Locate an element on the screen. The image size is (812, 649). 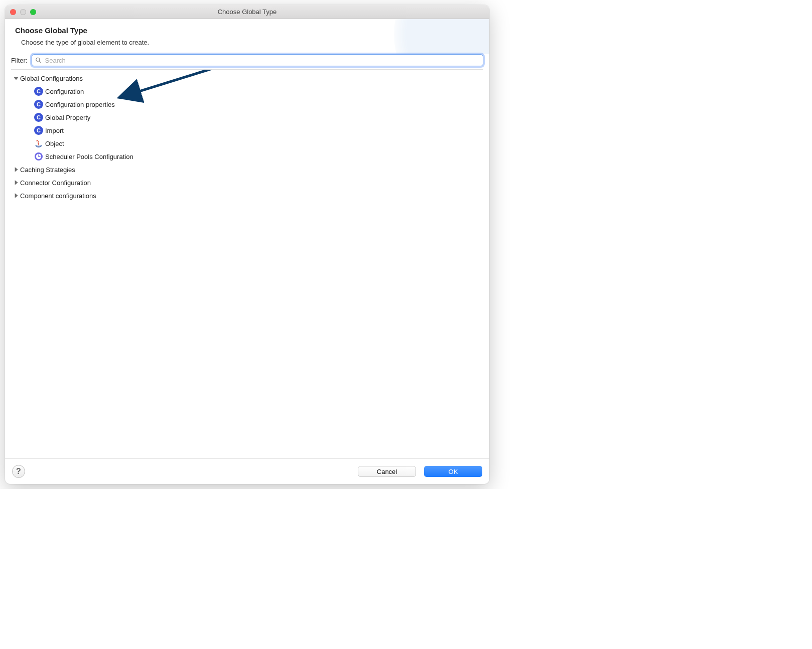
window-title: Choose Global Type is located at coordinates (247, 12).